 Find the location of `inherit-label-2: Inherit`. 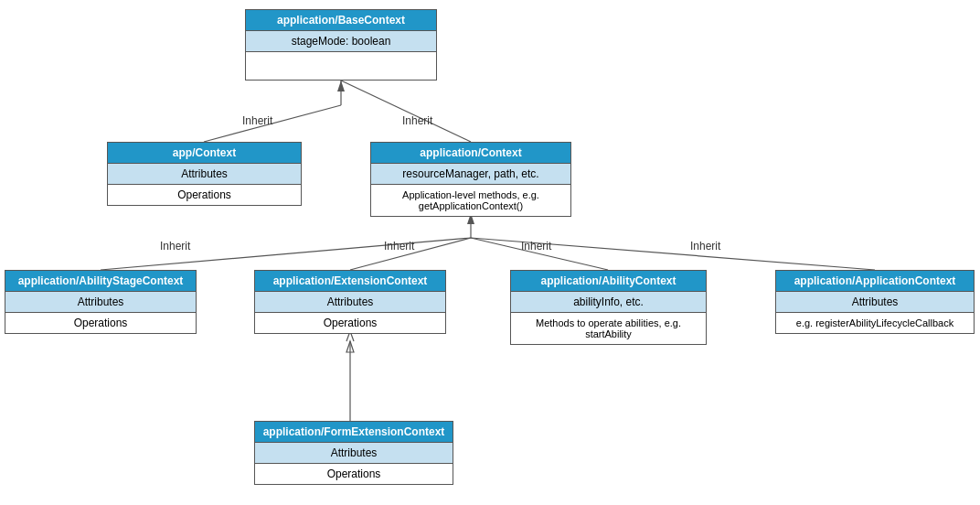

inherit-label-2: Inherit is located at coordinates (417, 121).